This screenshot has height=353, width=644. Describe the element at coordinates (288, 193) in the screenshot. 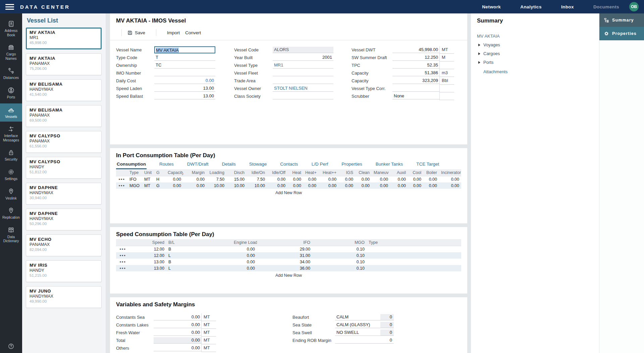

I see `inport-add-new-row: Add New Row` at that location.